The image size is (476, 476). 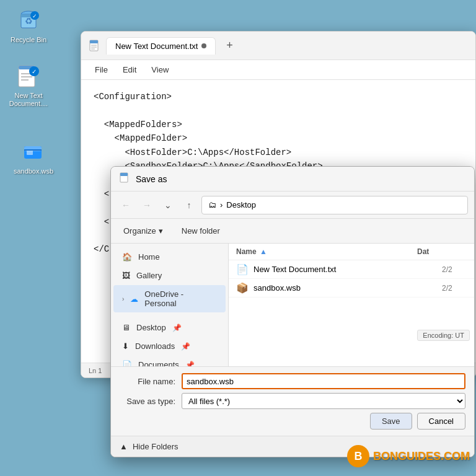 I want to click on content-line-2: <MappedFolders>, so click(x=278, y=125).